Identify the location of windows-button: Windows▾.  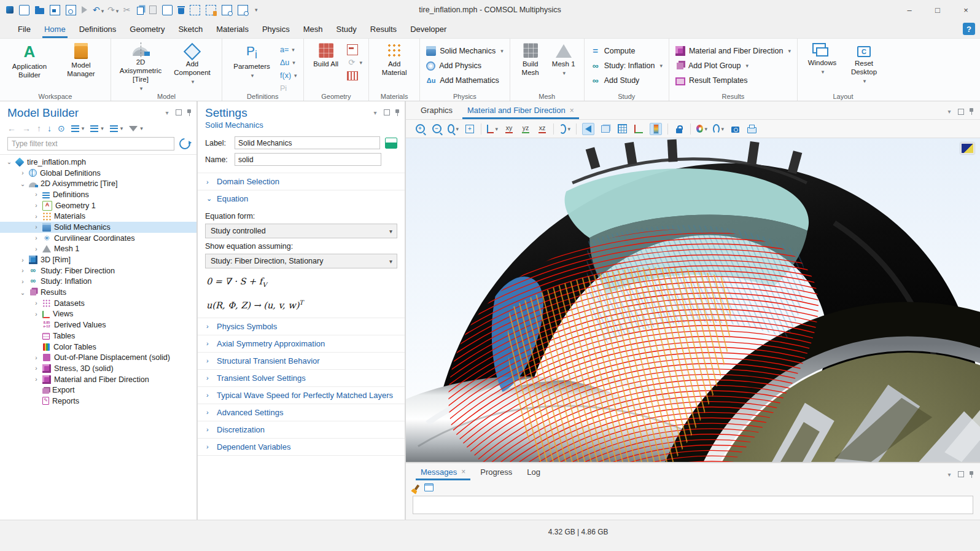
(822, 58).